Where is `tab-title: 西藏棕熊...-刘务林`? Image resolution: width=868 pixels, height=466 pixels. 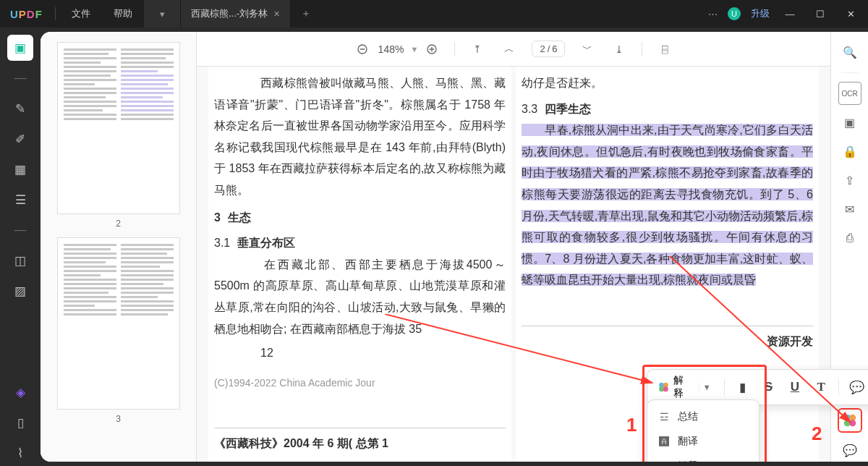 tab-title: 西藏棕熊...-刘务林 is located at coordinates (229, 14).